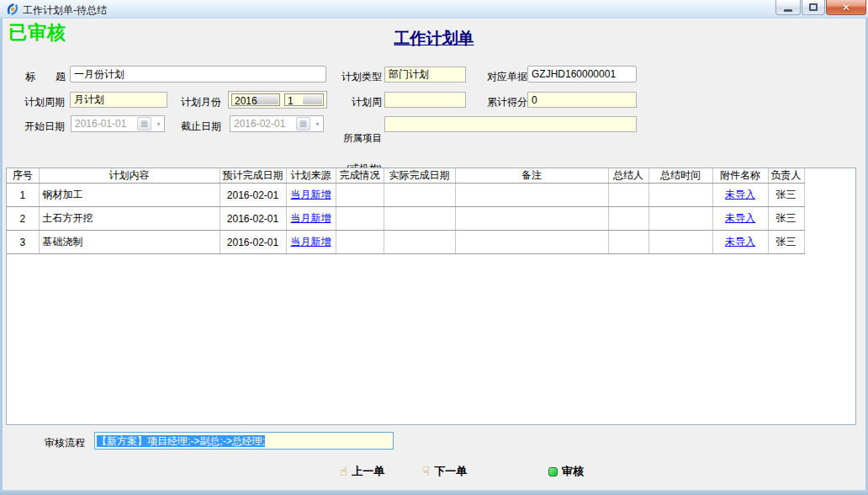 This screenshot has width=868, height=495. What do you see at coordinates (130, 219) in the screenshot?
I see `cell-content: 土石方开挖` at bounding box center [130, 219].